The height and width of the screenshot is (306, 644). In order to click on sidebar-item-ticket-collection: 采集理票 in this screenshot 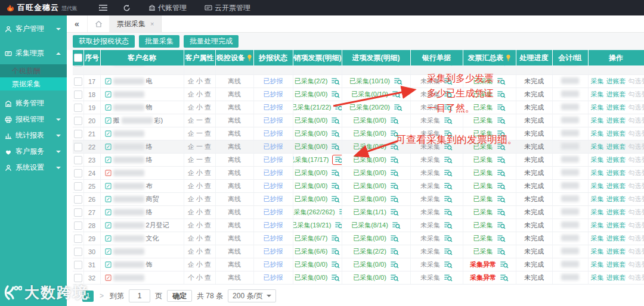, I will do `click(33, 54)`.